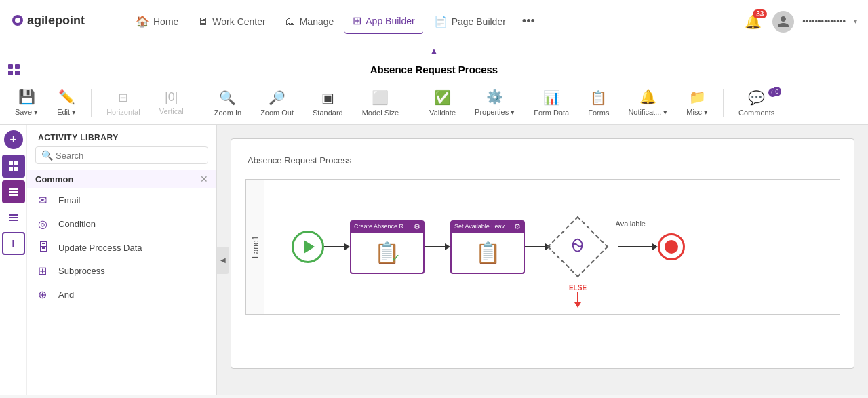  What do you see at coordinates (824, 22) in the screenshot?
I see `user-name: ••••••••••••••` at bounding box center [824, 22].